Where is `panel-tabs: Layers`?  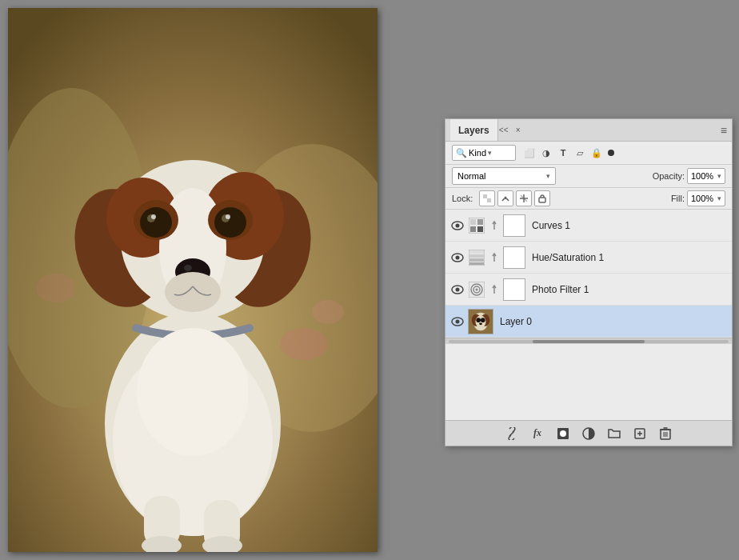 panel-tabs: Layers is located at coordinates (474, 130).